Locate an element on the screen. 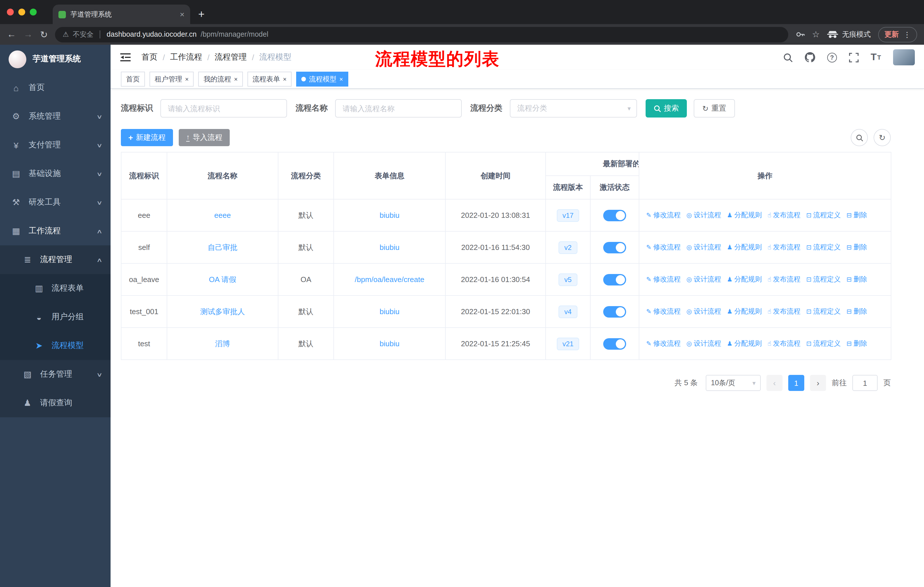 Image resolution: width=924 pixels, height=587 pixels. help-icon: ? is located at coordinates (832, 58).